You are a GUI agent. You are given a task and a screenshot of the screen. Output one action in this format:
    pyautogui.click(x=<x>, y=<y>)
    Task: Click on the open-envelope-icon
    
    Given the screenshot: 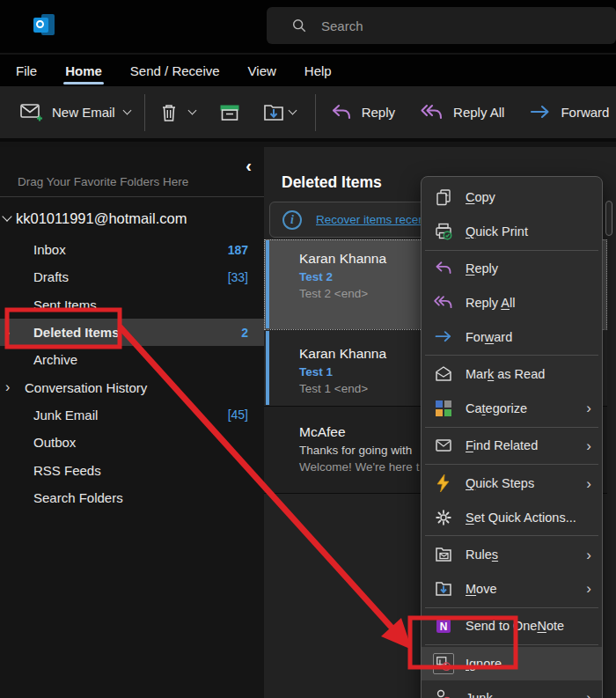 What is the action you would take?
    pyautogui.click(x=444, y=374)
    